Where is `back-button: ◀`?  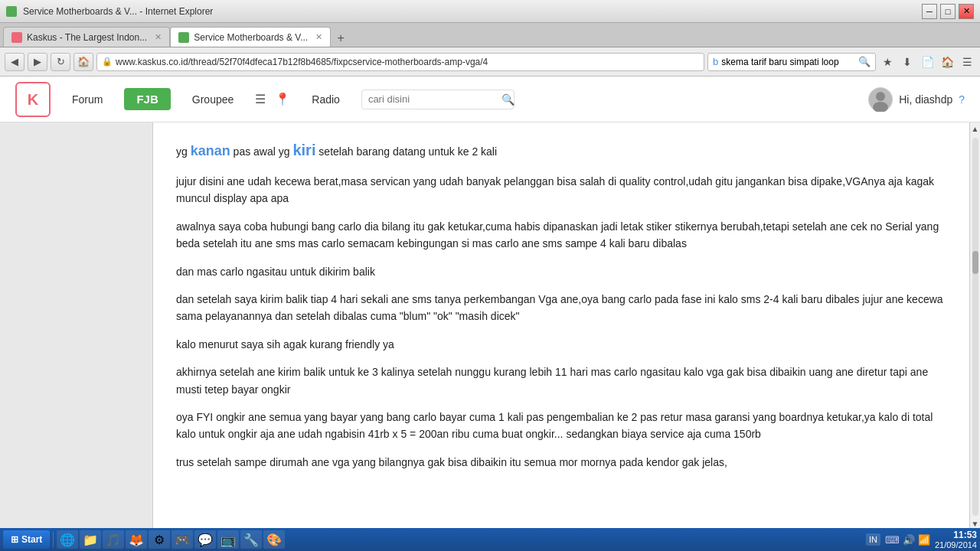 back-button: ◀ is located at coordinates (15, 62).